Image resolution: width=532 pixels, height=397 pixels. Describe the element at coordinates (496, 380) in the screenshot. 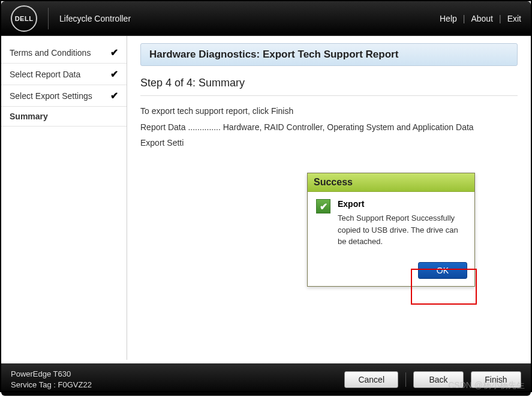

I see `finish-button: Finish` at that location.